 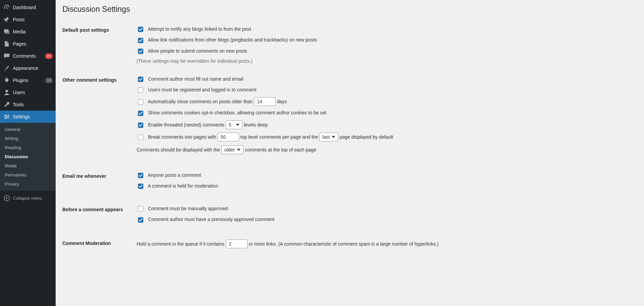 I want to click on sidebar-item-appearance: Appearance, so click(x=28, y=68).